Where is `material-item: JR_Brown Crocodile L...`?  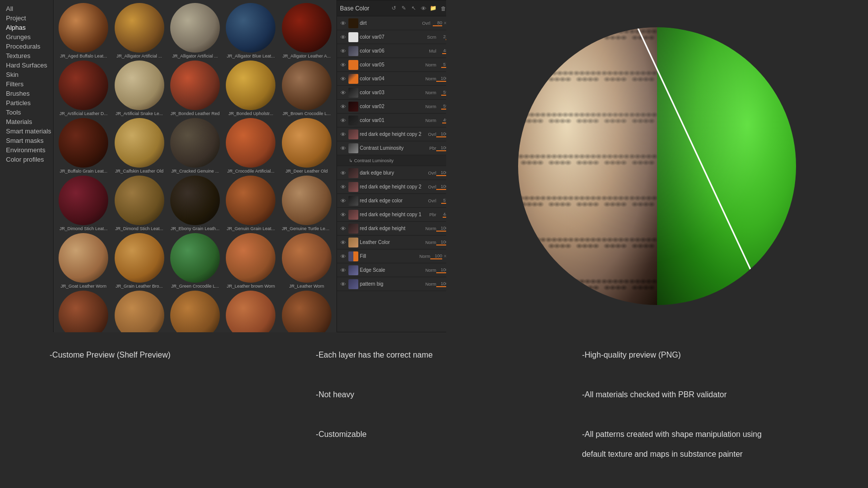
material-item: JR_Brown Crocodile L... is located at coordinates (307, 88).